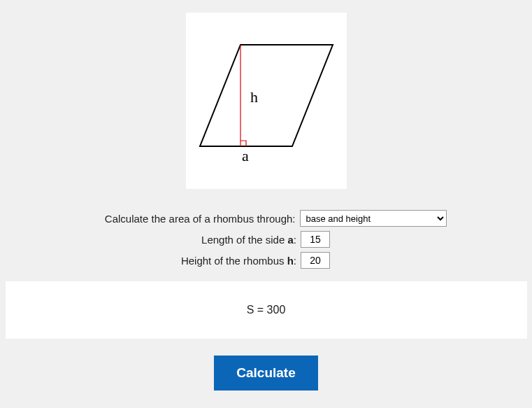 The height and width of the screenshot is (408, 532). What do you see at coordinates (266, 95) in the screenshot?
I see `rhombus-shape` at bounding box center [266, 95].